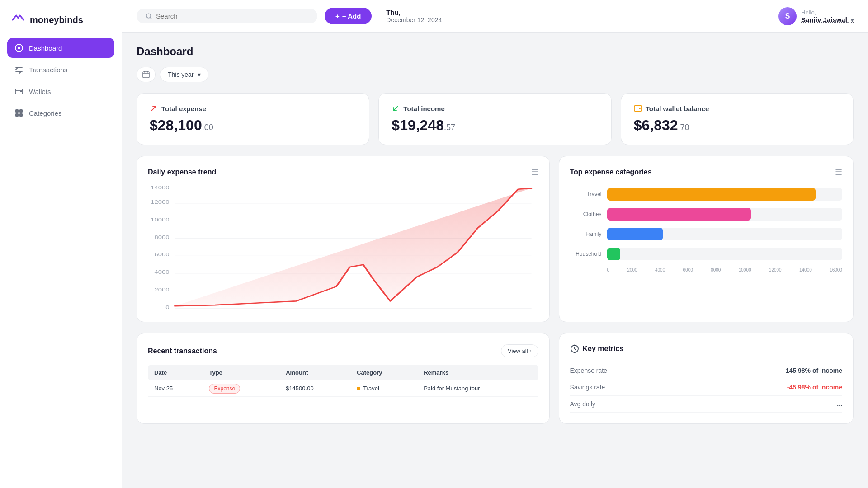  I want to click on page-title: Dashboard, so click(495, 52).